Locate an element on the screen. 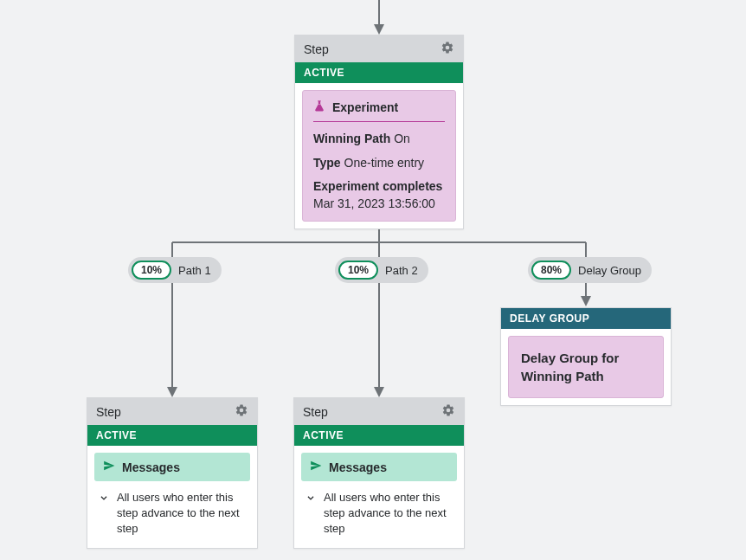 The image size is (746, 560). experiment-title: Experiment is located at coordinates (365, 107).